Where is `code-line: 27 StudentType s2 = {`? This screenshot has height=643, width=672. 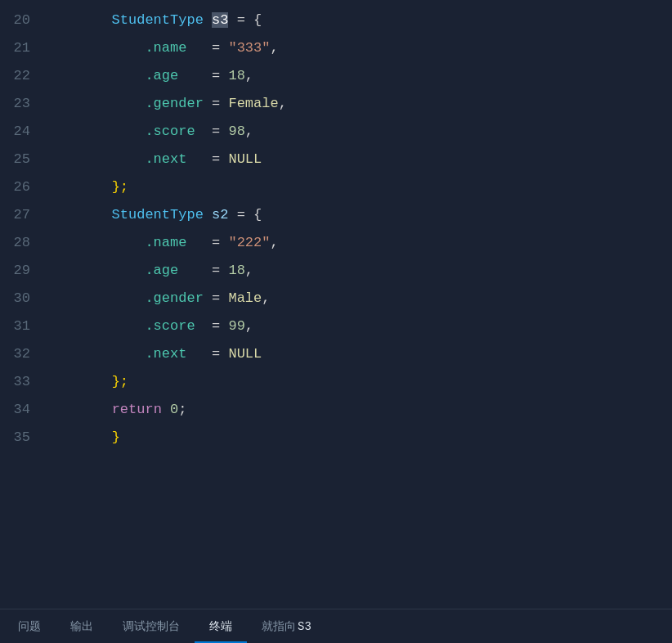
code-line: 27 StudentType s2 = { is located at coordinates (336, 215).